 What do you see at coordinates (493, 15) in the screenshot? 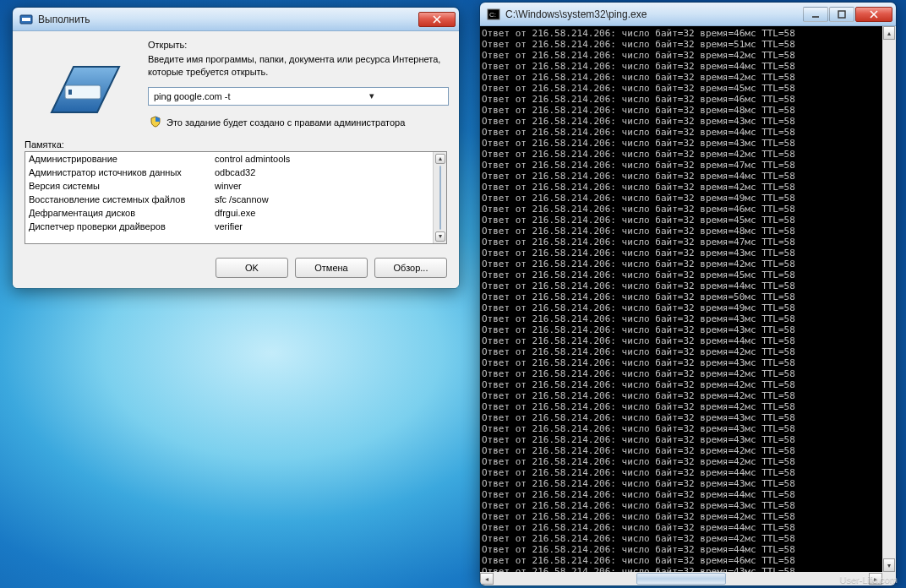
I see `svg-text: C:` at bounding box center [493, 15].